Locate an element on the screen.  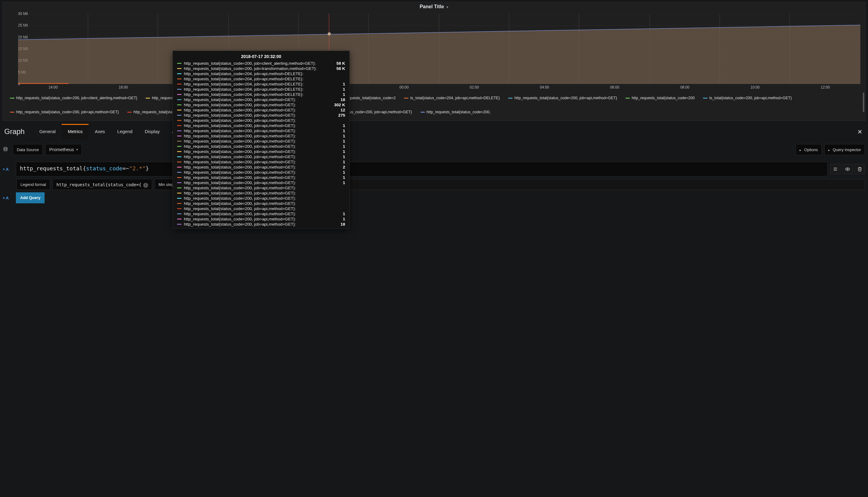
x-axis-tick: 08:00 is located at coordinates (685, 87).